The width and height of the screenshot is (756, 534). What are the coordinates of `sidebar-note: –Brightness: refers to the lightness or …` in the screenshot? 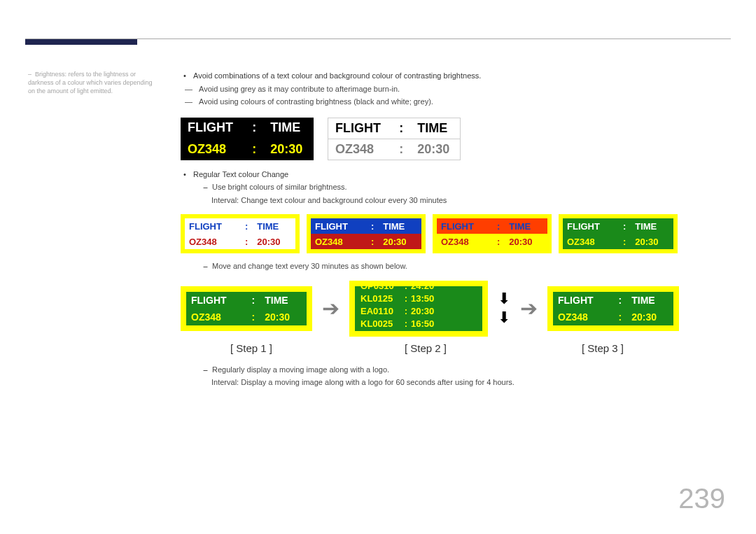 It's located at (91, 83).